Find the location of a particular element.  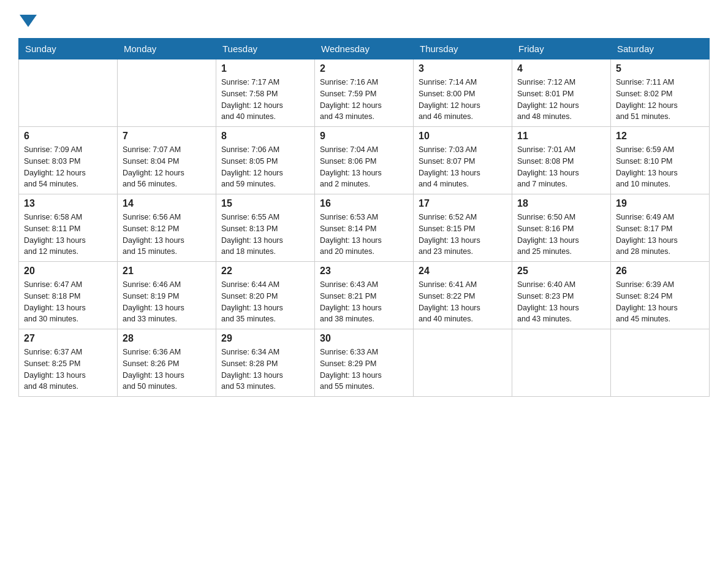

day-info: Sunrise: 6:49 AMSunset: 8:17 PMDaylight:… is located at coordinates (660, 234).